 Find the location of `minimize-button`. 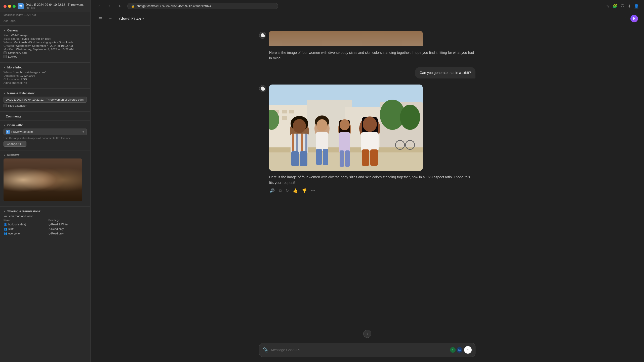

minimize-button is located at coordinates (10, 6).